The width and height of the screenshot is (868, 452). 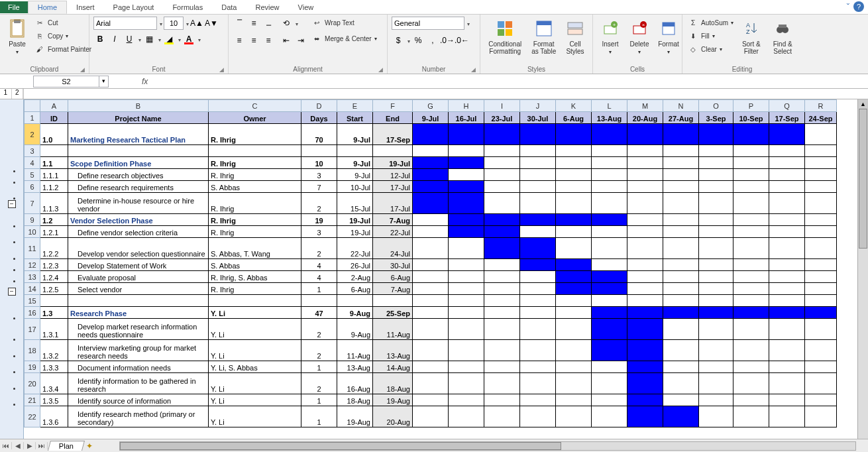 What do you see at coordinates (393, 400) in the screenshot?
I see `cell: 19-Aug` at bounding box center [393, 400].